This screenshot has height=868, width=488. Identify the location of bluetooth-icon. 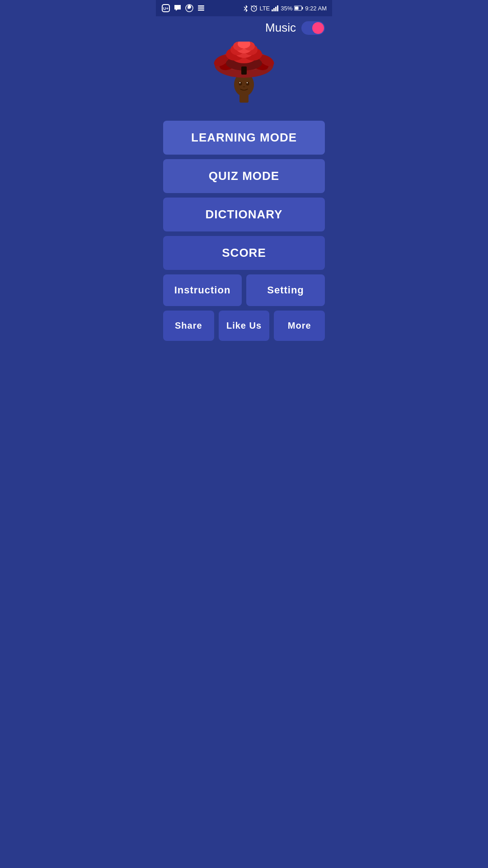
(246, 8).